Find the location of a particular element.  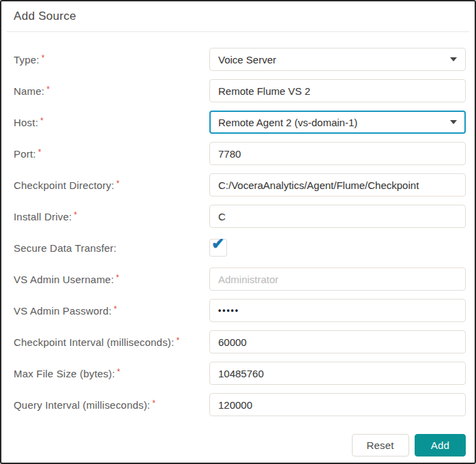

form-row-secure-data-transfer: Secure Data Transfer:✔ is located at coordinates (240, 248).